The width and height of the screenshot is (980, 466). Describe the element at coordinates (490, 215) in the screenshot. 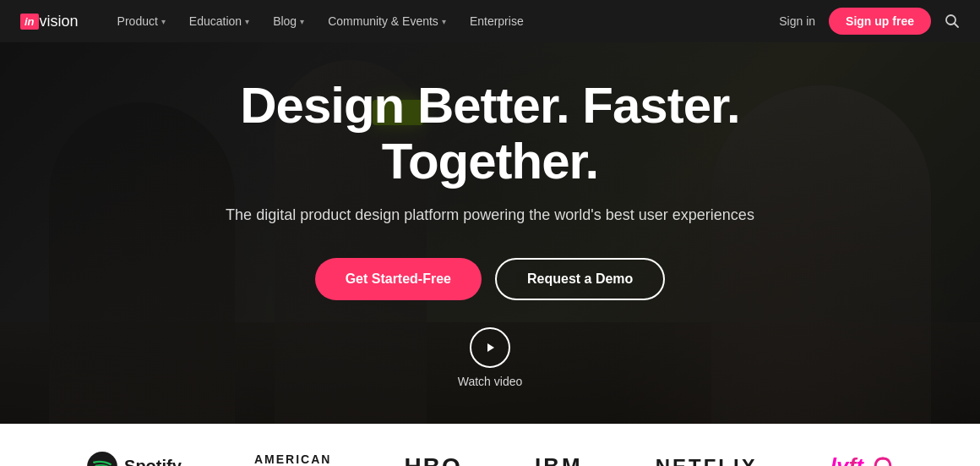

I see `hero-subtitle: The digital product design platform powe…` at that location.